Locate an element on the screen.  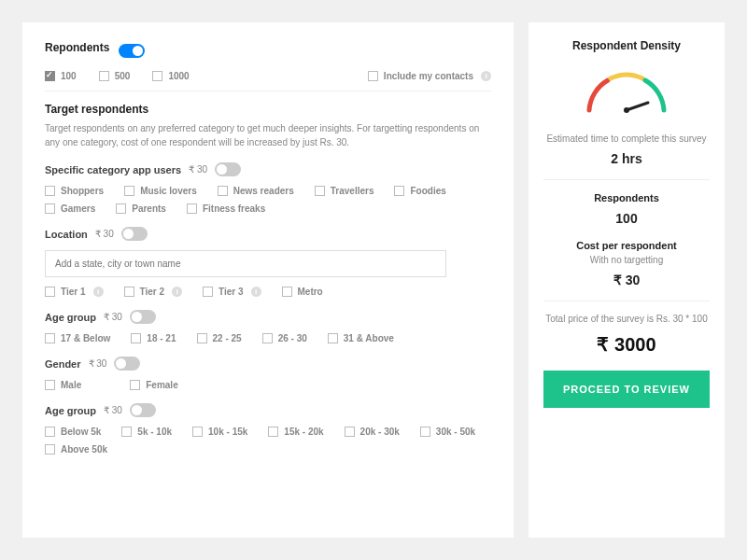
option-label: 100 is located at coordinates (69, 77).